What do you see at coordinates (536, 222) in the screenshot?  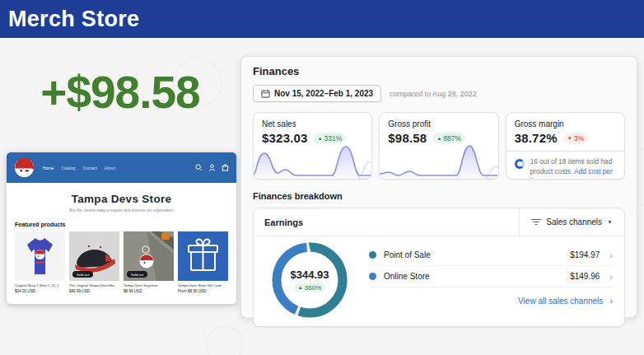 I see `filter-icon` at bounding box center [536, 222].